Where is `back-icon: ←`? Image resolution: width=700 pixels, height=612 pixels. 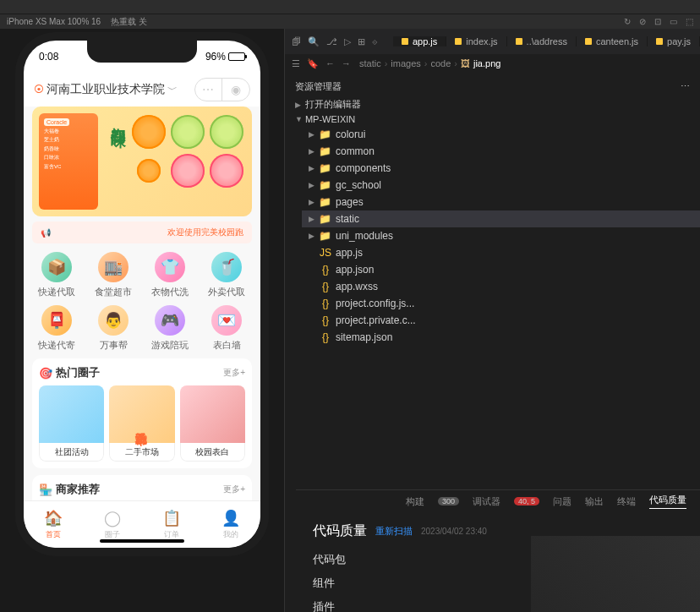
back-icon: ← is located at coordinates (330, 64).